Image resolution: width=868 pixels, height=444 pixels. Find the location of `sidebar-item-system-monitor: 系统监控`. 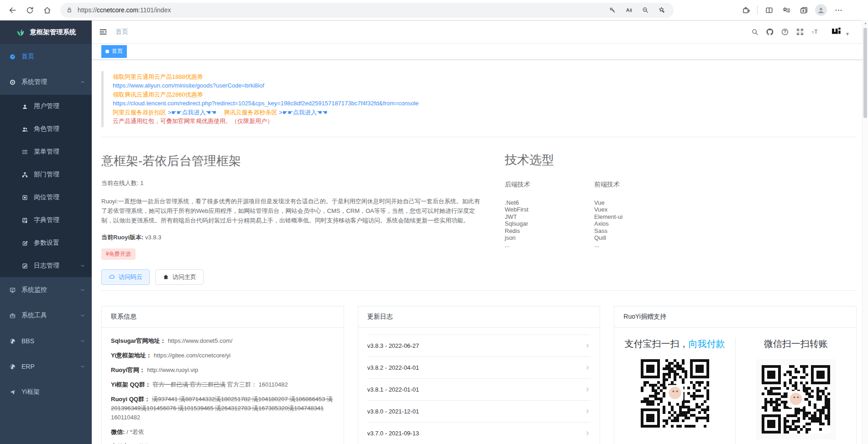

sidebar-item-system-monitor: 系统监控 is located at coordinates (46, 290).